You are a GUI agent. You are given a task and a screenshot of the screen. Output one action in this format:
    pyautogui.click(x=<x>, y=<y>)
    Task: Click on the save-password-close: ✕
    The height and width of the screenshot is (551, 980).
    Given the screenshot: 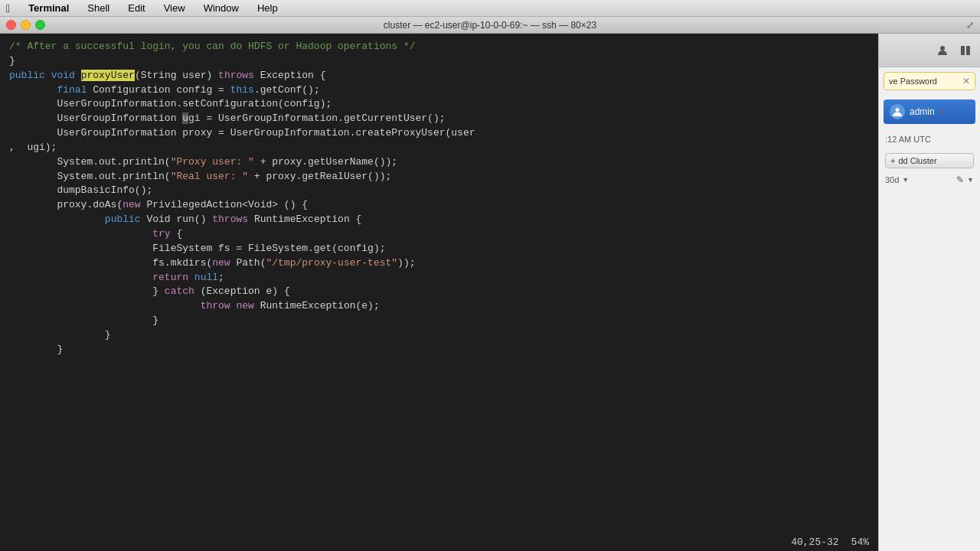 What is the action you would take?
    pyautogui.click(x=966, y=81)
    